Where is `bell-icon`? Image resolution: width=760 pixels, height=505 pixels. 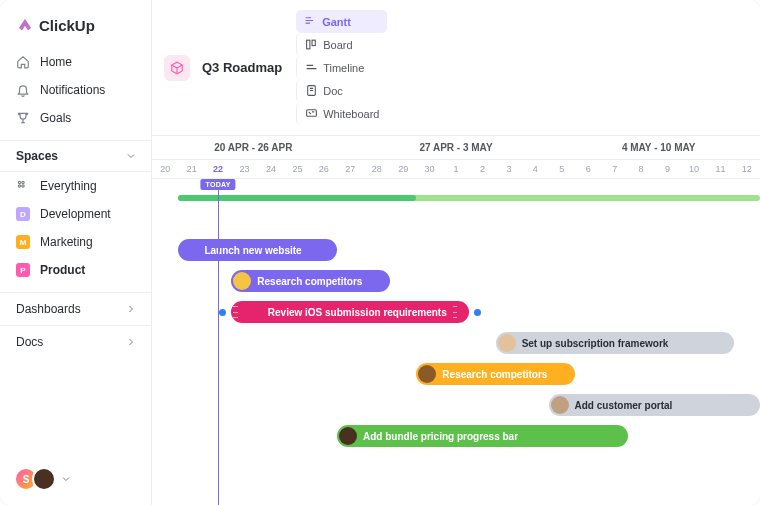 bell-icon is located at coordinates (23, 90).